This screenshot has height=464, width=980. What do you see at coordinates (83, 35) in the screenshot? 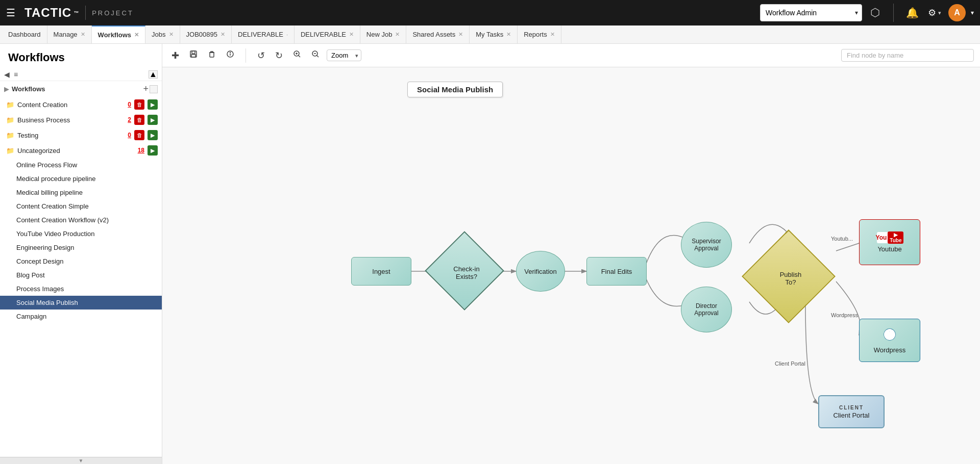
I see `tab-manage-close: ✕` at bounding box center [83, 35].